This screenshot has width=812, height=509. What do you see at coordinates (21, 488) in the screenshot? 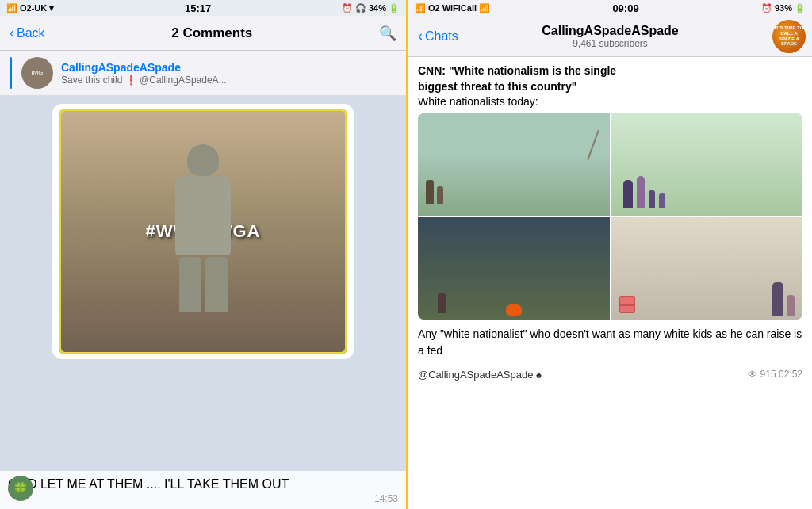
I see `left-user-avatar: 🍀` at bounding box center [21, 488].